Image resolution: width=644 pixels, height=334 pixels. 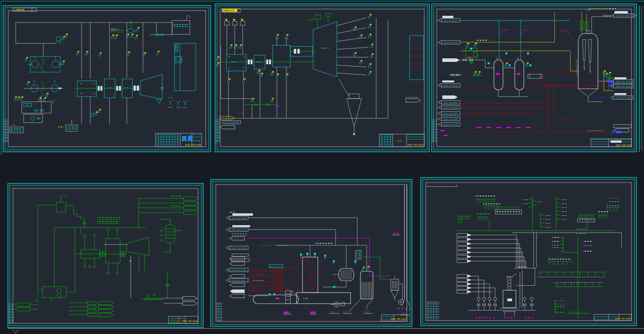 I want to click on sheet-3-number: AIGA PID-0102, so click(x=624, y=145).